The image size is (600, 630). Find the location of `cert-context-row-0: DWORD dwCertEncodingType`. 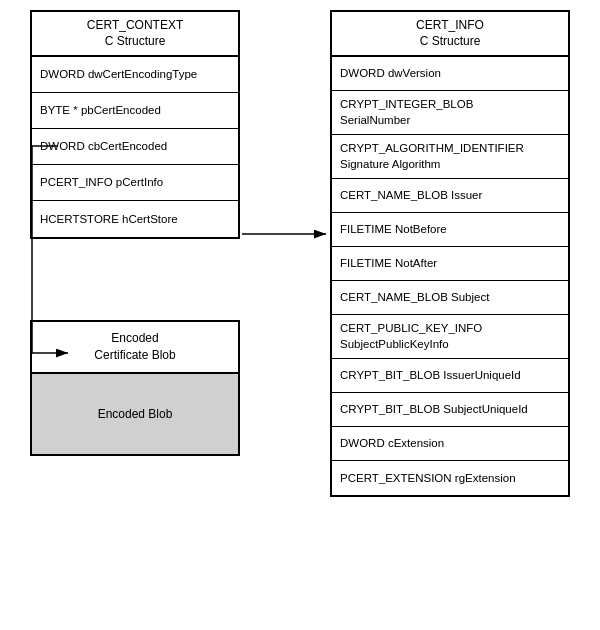

cert-context-row-0: DWORD dwCertEncodingType is located at coordinates (135, 75).